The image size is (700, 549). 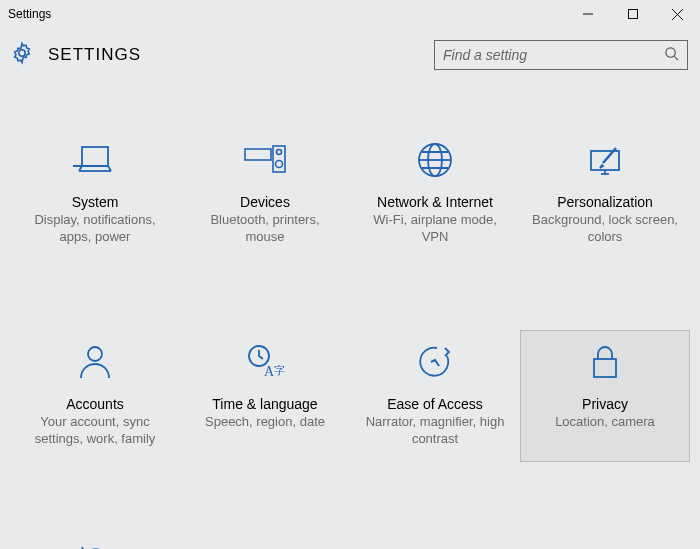 What do you see at coordinates (605, 422) in the screenshot?
I see `tile-subtitle: Location, camera` at bounding box center [605, 422].